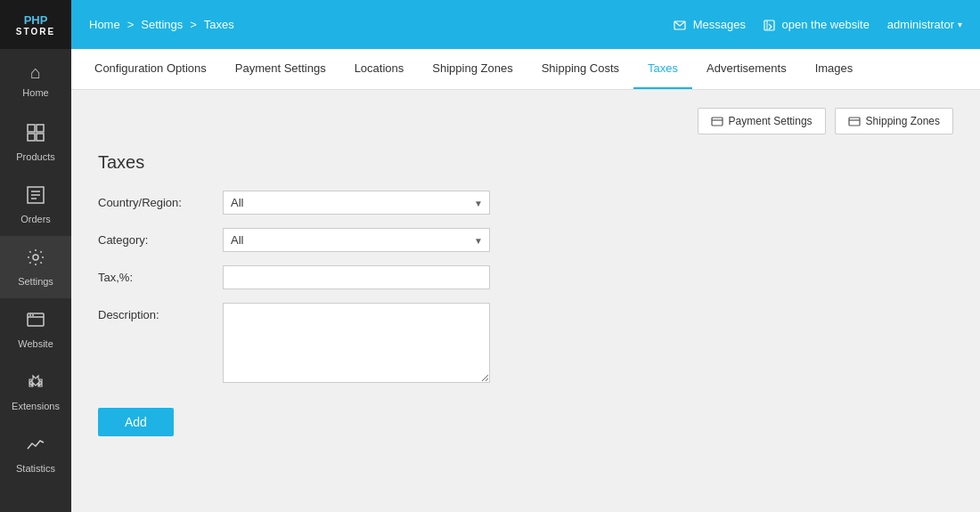 The image size is (980, 512). Describe the element at coordinates (356, 203) in the screenshot. I see `country-region-select: All` at that location.